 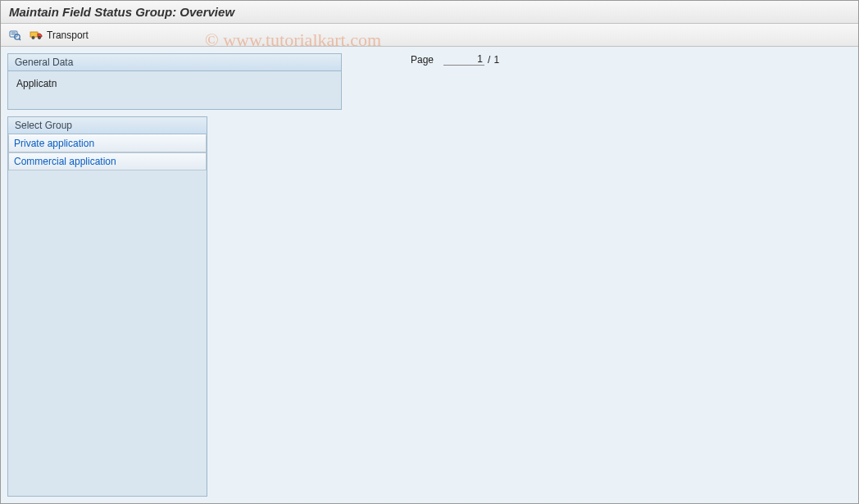 I want to click on pager-total: 1, so click(x=497, y=60).